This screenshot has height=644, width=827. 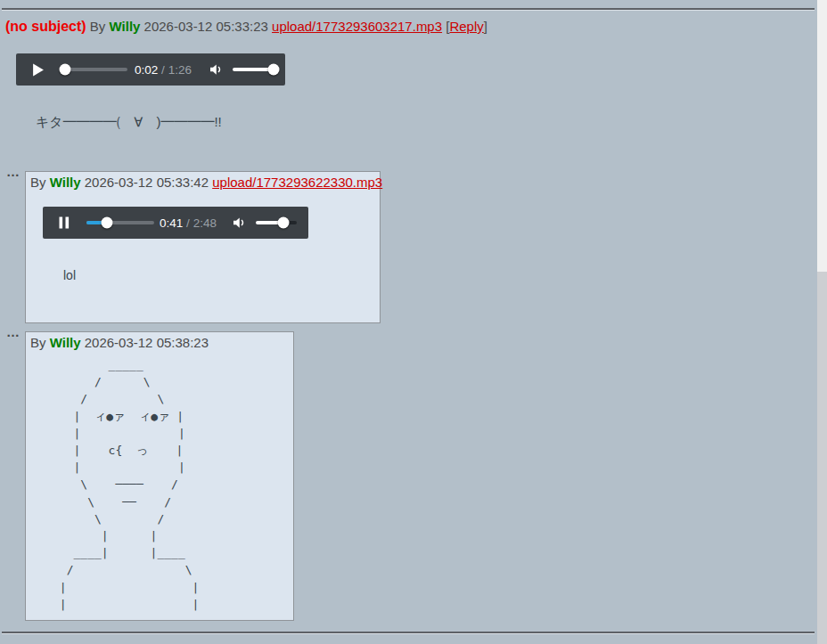 What do you see at coordinates (13, 332) in the screenshot?
I see `collapse-toggle-2: …` at bounding box center [13, 332].